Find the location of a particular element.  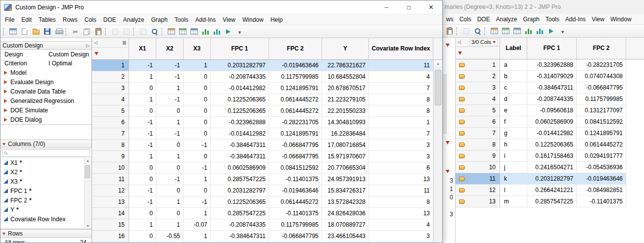

column-header-x1: X1 is located at coordinates (142, 49).